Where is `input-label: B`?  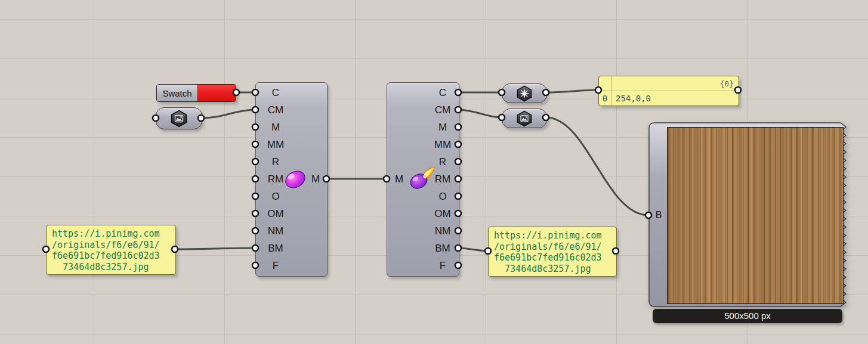 input-label: B is located at coordinates (659, 215).